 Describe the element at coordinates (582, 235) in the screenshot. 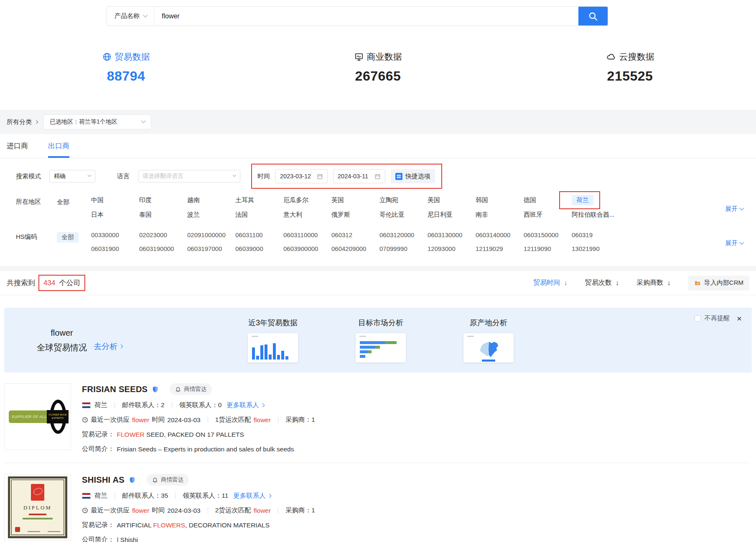

I see `hs-code-option: 060319` at that location.